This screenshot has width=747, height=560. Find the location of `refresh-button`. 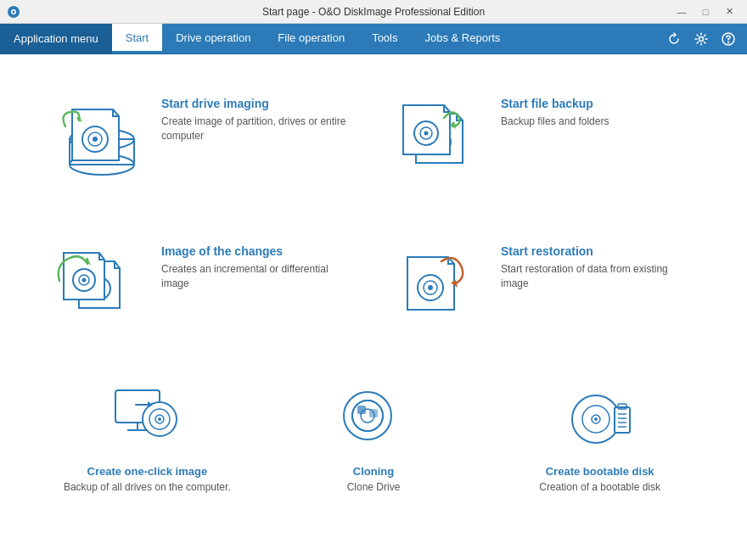

refresh-button is located at coordinates (674, 39).